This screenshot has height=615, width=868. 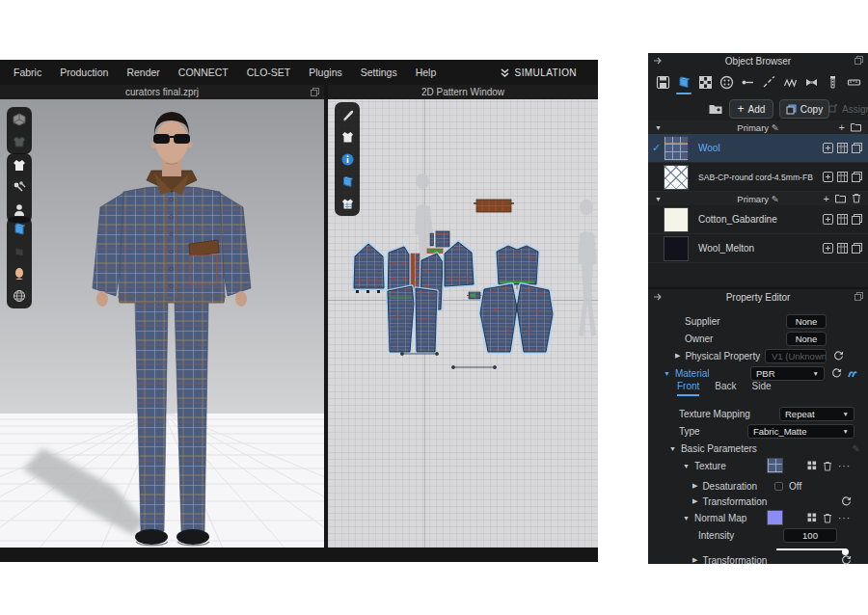 What do you see at coordinates (494, 206) in the screenshot?
I see `pattern-piece-collar` at bounding box center [494, 206].